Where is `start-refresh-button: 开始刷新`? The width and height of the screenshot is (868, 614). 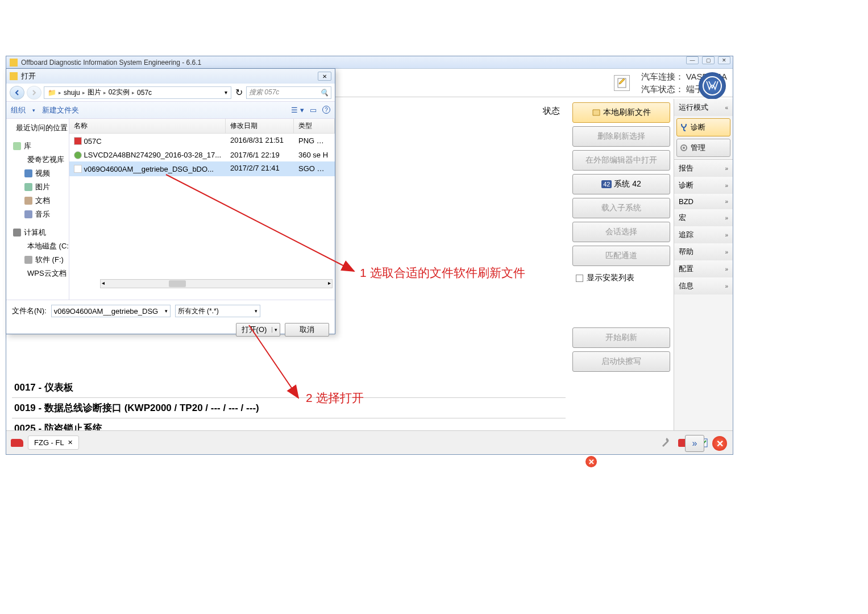
start-refresh-button: 开始刷新 is located at coordinates (621, 338).